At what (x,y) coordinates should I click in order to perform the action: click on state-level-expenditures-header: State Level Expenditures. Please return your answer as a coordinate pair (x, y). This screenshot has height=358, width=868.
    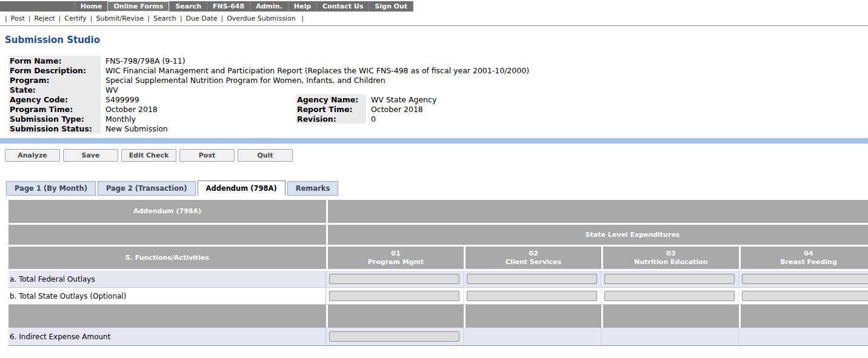
    Looking at the image, I should click on (598, 235).